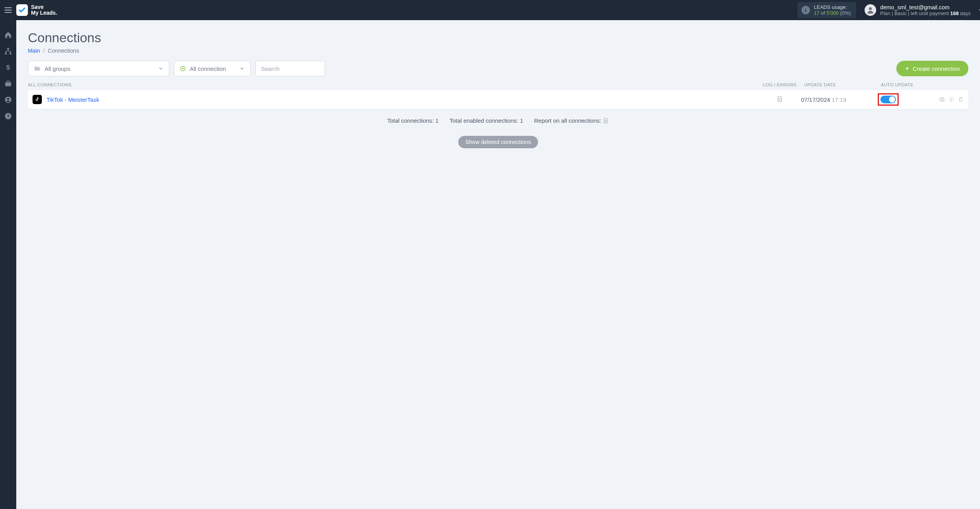 This screenshot has width=980, height=509. I want to click on home-icon, so click(8, 35).